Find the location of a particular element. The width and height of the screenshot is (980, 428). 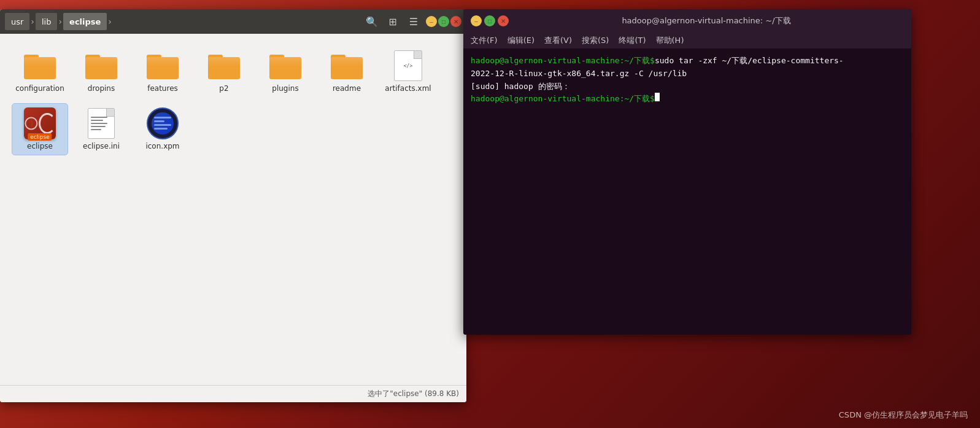

folder-label-p2: p2 is located at coordinates (223, 89).